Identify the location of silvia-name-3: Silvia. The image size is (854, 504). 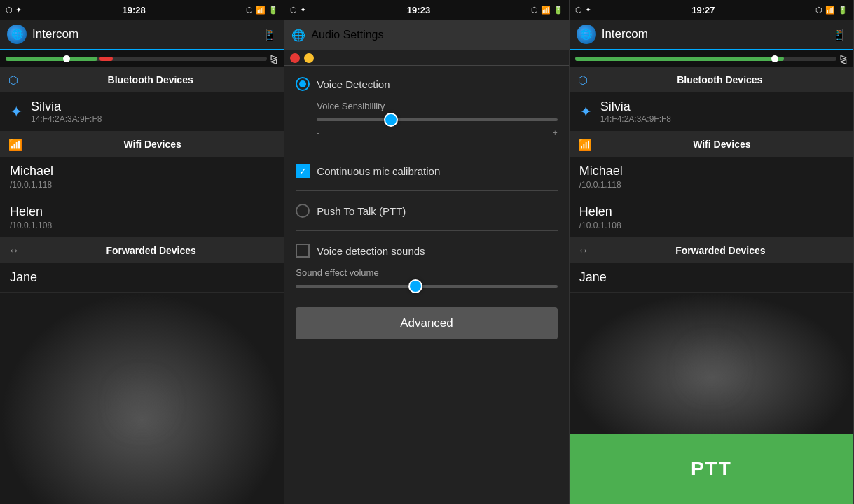
(636, 106).